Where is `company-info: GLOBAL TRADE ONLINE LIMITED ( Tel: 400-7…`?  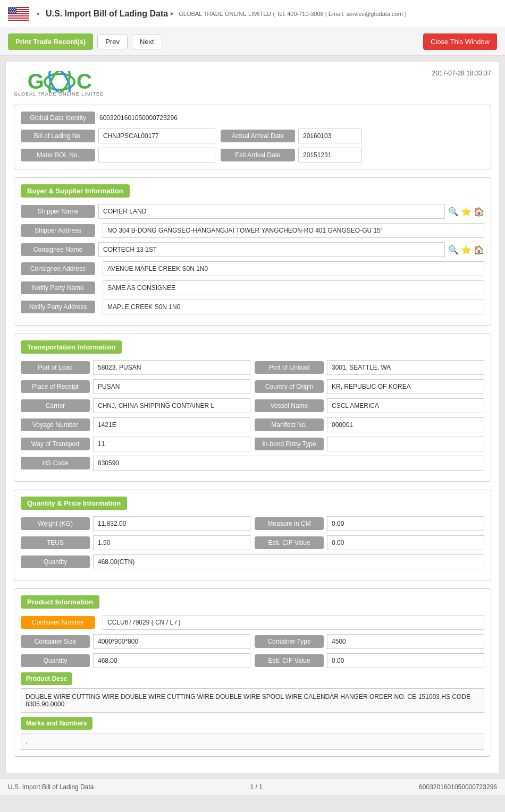 company-info: GLOBAL TRADE ONLINE LIMITED ( Tel: 400-7… is located at coordinates (292, 14).